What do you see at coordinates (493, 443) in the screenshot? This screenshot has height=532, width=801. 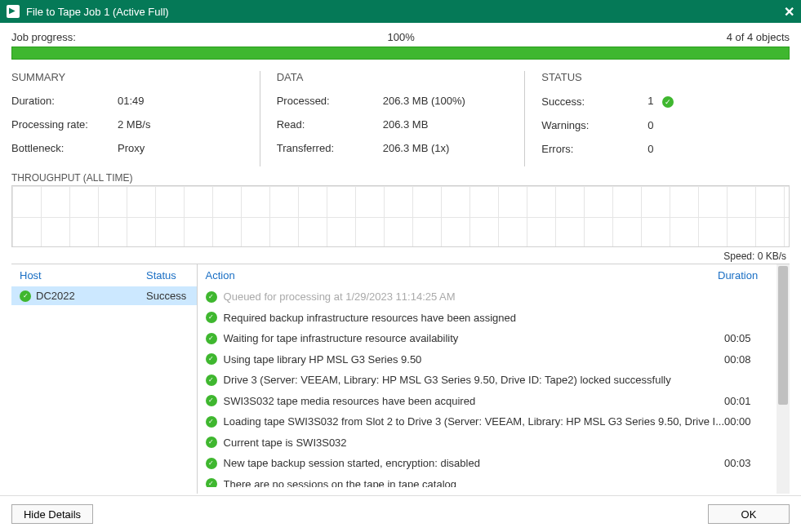 I see `action-row: Current tape is SWI3S032` at bounding box center [493, 443].